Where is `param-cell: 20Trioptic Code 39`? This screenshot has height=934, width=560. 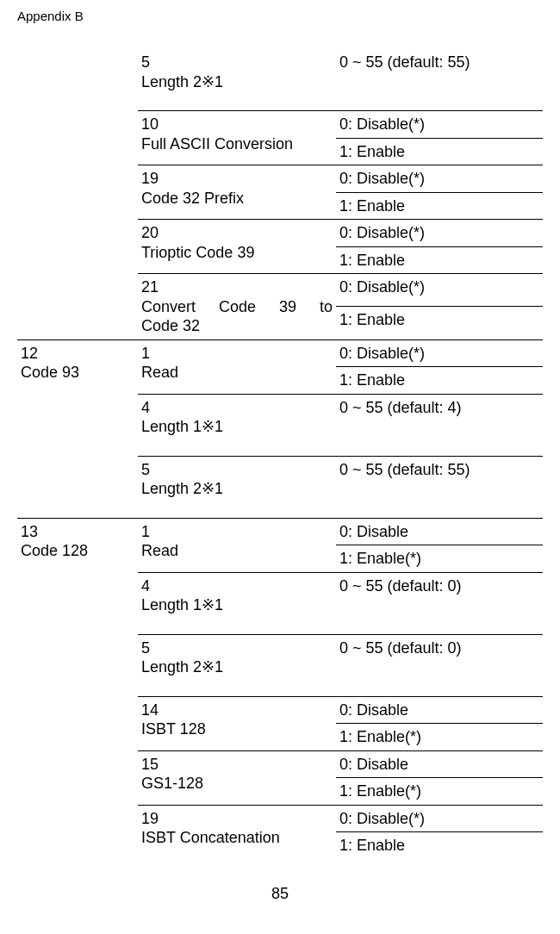
param-cell: 20Trioptic Code 39 is located at coordinates (237, 246).